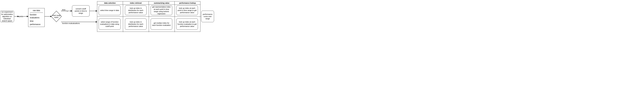 The image size is (644, 99). Describe the element at coordinates (21, 16) in the screenshot. I see `yields-label: yields` at that location.